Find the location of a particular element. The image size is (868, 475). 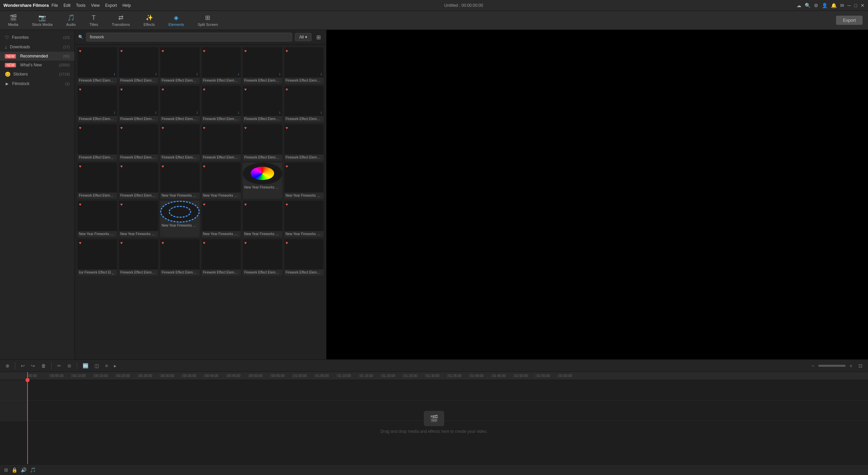

tool-media: 🎬 Media is located at coordinates (13, 20).